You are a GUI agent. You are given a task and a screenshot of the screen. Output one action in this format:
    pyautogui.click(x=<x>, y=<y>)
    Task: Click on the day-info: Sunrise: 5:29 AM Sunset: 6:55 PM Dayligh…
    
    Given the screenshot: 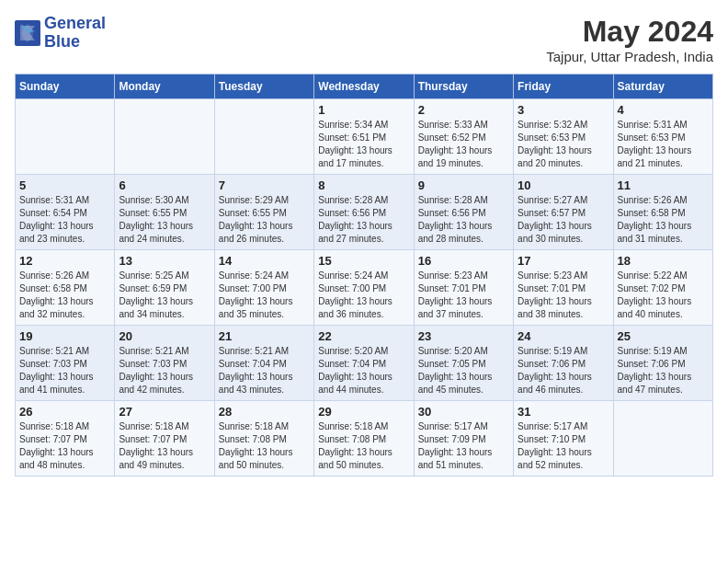 What is the action you would take?
    pyautogui.click(x=265, y=220)
    